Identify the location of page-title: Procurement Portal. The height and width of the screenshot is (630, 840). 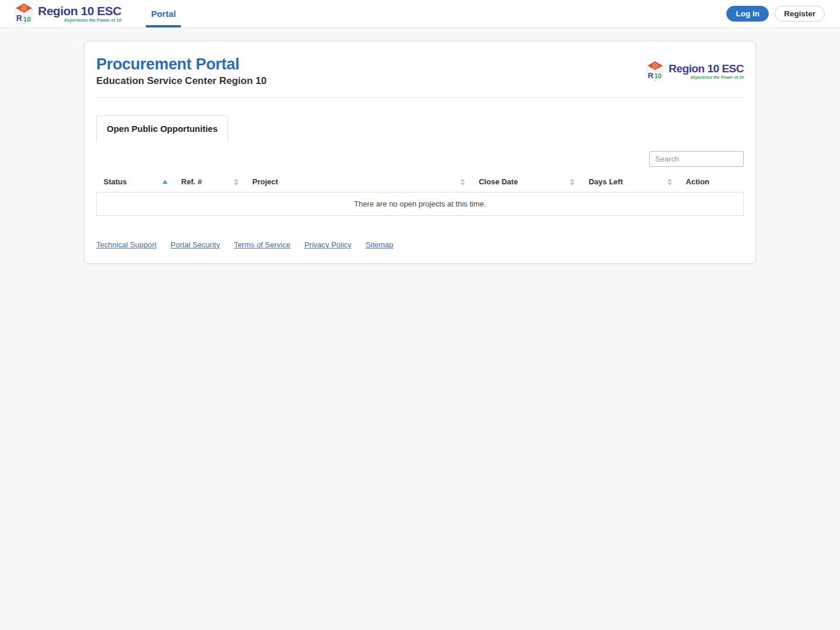
(181, 64).